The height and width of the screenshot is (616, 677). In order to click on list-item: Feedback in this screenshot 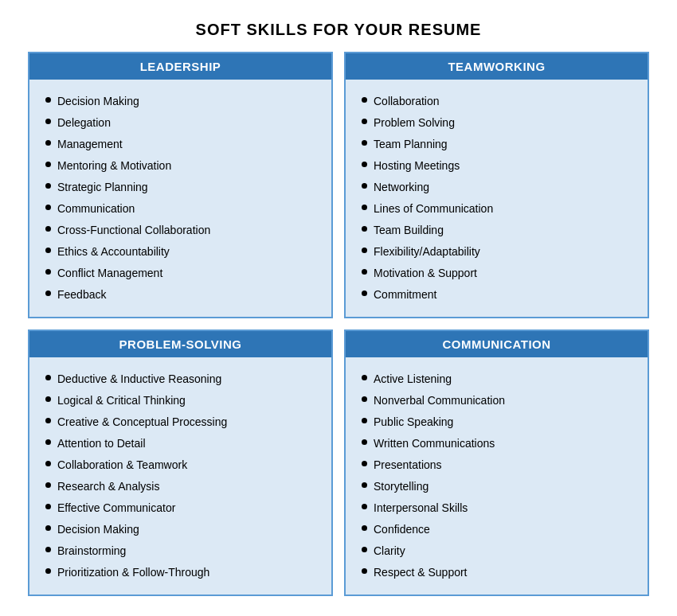, I will do `click(182, 294)`.